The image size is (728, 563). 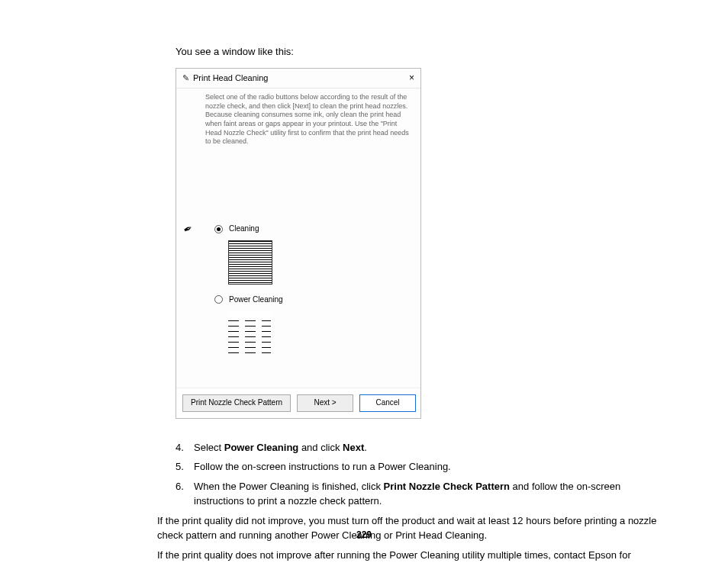 What do you see at coordinates (314, 229) in the screenshot?
I see `option-cleaning: Cleaning` at bounding box center [314, 229].